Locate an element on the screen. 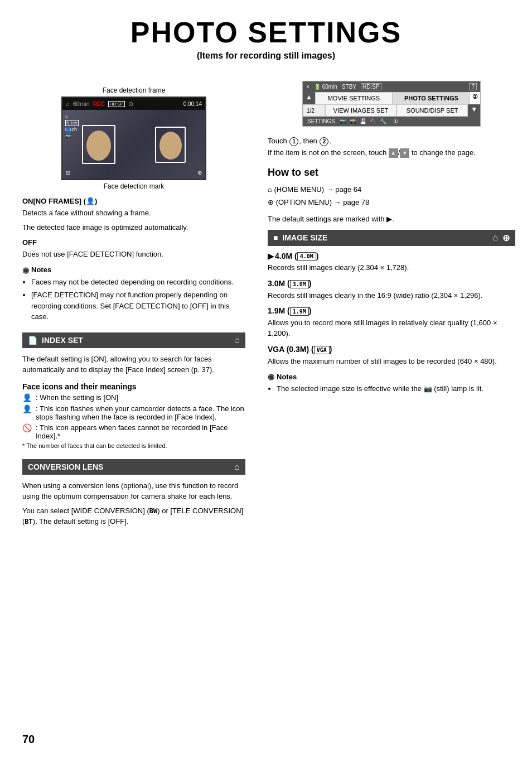  wide-sym: BW is located at coordinates (153, 511).